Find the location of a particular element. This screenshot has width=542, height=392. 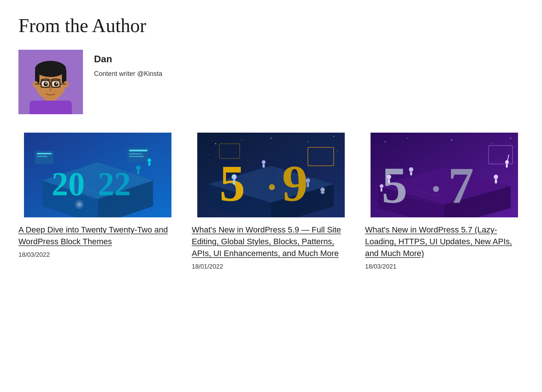

article-card: 5 . 7 is located at coordinates (444, 202).